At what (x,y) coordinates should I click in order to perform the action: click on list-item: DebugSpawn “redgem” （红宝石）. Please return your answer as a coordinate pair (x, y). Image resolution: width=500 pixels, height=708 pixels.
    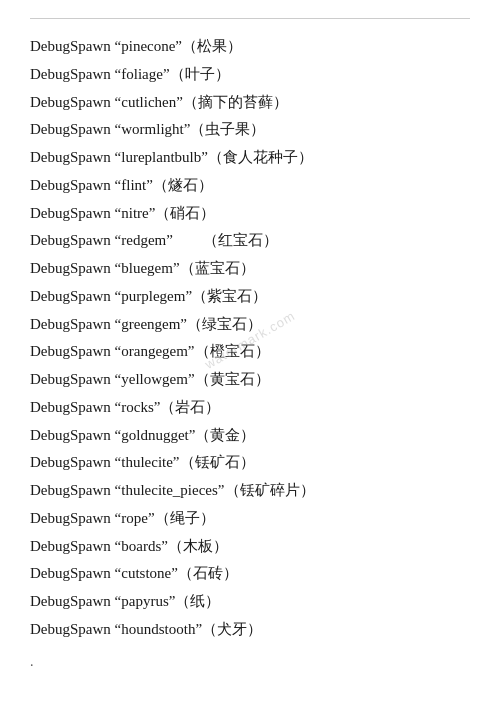
    Looking at the image, I should click on (250, 241).